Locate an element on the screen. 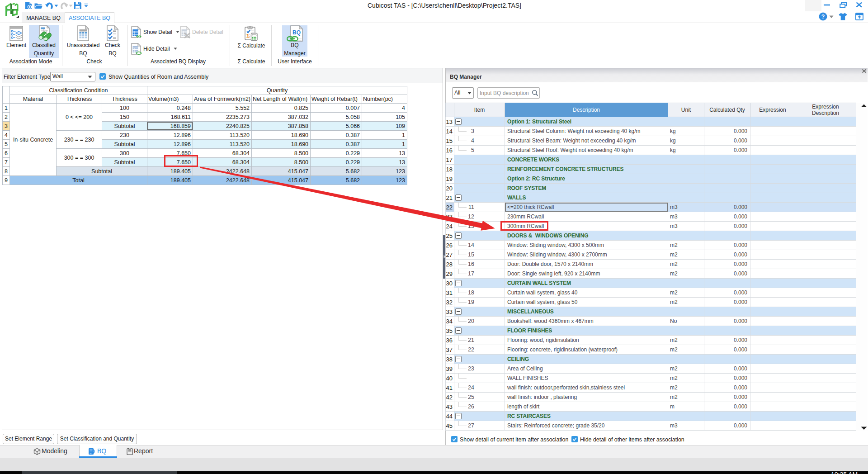  svg-text: Σ is located at coordinates (248, 36).